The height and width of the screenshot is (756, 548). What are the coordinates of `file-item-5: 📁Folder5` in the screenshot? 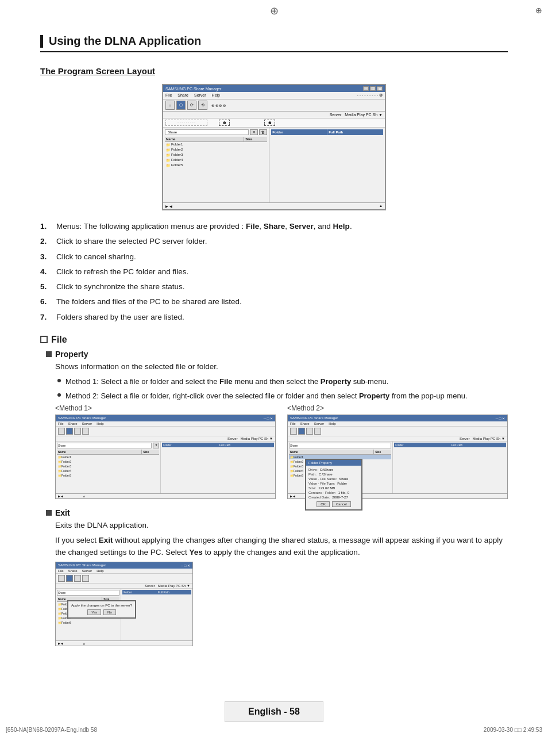 It's located at (216, 166).